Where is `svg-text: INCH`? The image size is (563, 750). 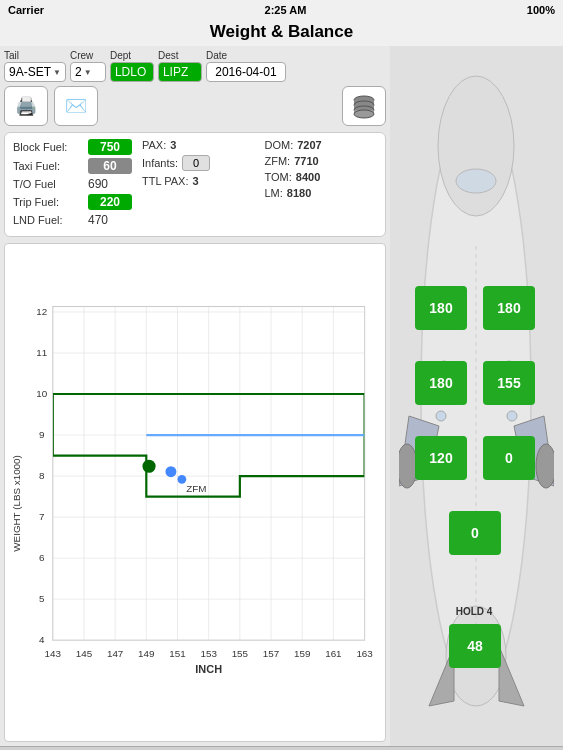 svg-text: INCH is located at coordinates (208, 669).